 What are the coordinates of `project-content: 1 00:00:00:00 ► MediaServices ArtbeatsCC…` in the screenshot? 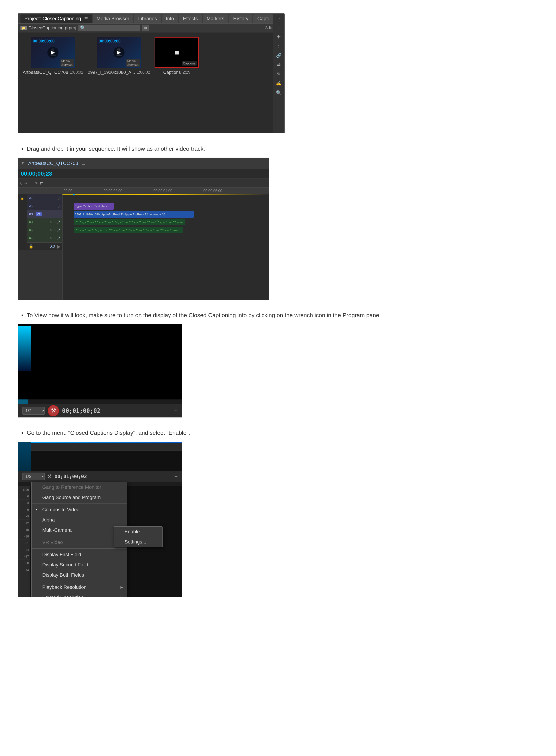 It's located at (151, 83).